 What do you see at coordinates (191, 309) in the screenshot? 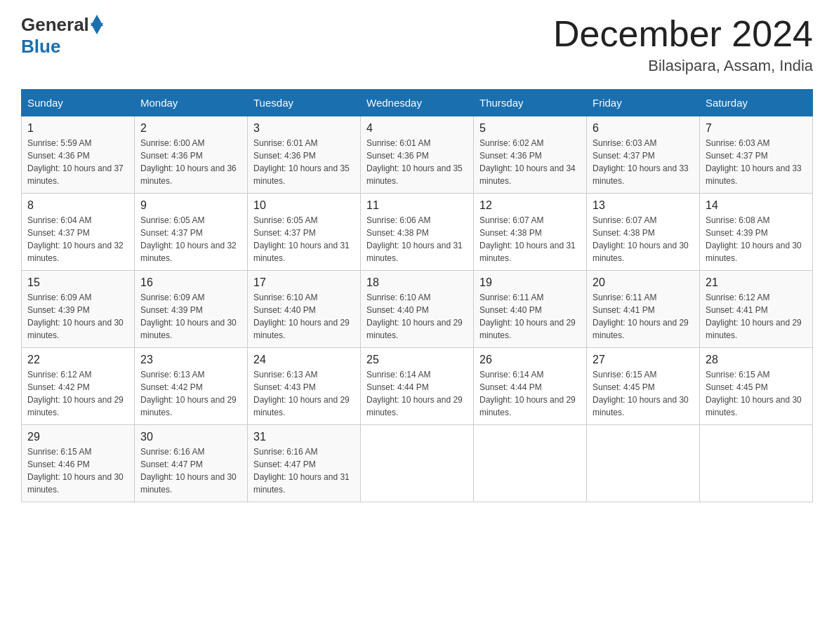
I see `calendar-cell: 16 Sunrise: 6:09 AMSunset: 4:39 PMDaylig…` at bounding box center [191, 309].